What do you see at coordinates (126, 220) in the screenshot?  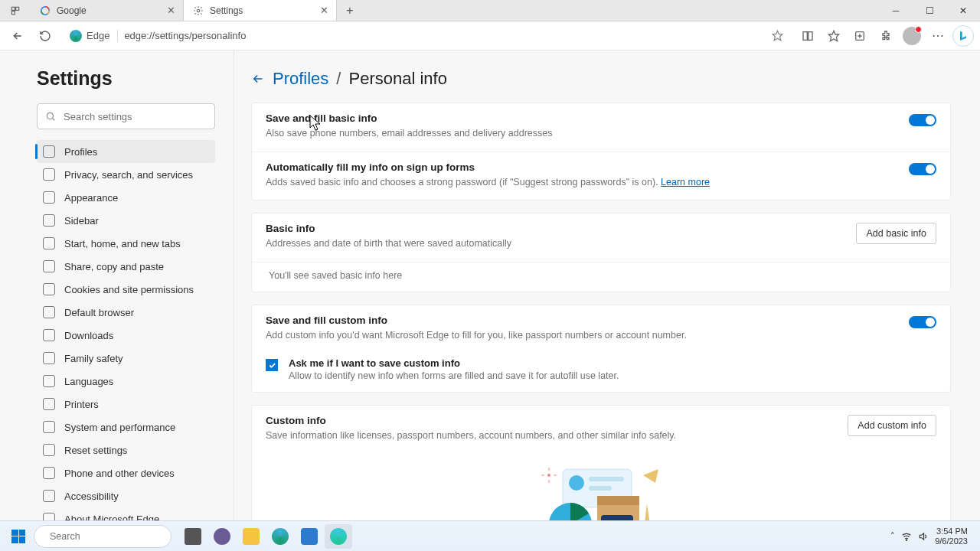 I see `sidebar-item-sidebar: Sidebar` at bounding box center [126, 220].